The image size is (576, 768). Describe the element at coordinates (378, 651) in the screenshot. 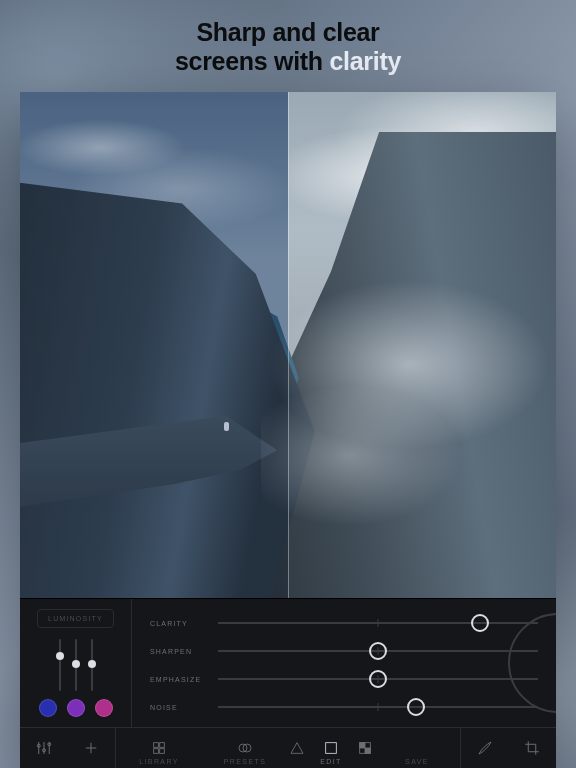

I see `sharpen-slider` at that location.